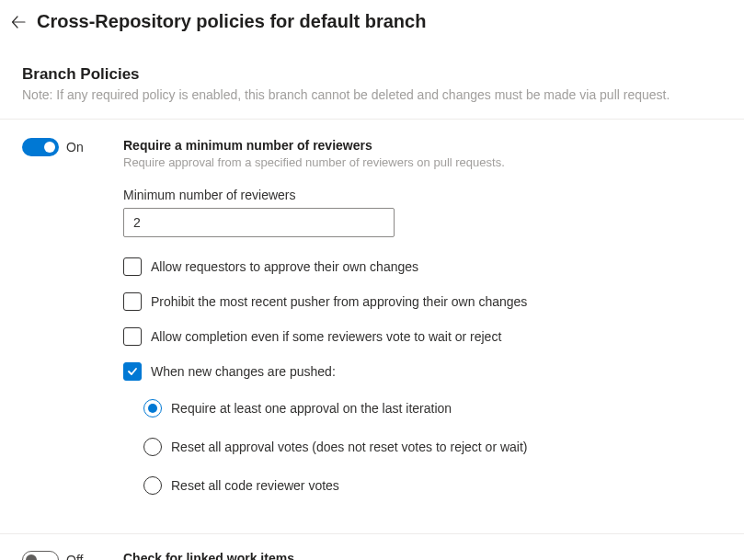 The height and width of the screenshot is (560, 744). Describe the element at coordinates (423, 555) in the screenshot. I see `policy-body: Check for linked work items Encourage tr…` at that location.